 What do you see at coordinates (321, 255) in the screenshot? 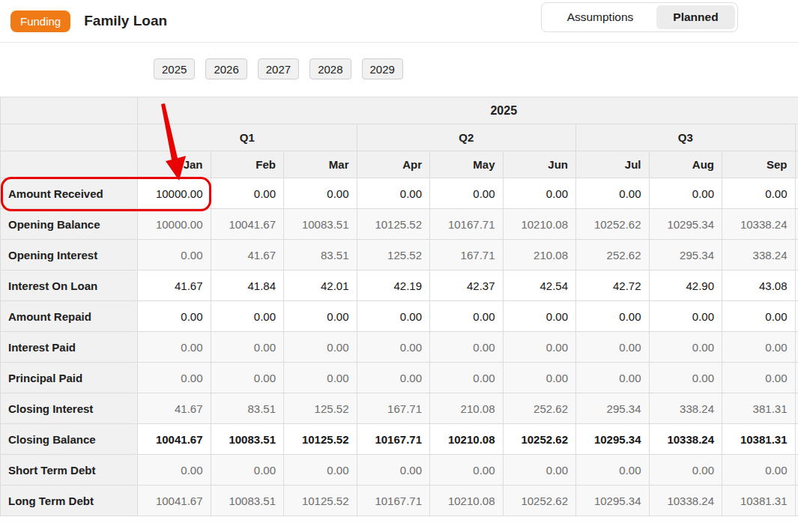
I see `value-cell: 83.51` at bounding box center [321, 255].